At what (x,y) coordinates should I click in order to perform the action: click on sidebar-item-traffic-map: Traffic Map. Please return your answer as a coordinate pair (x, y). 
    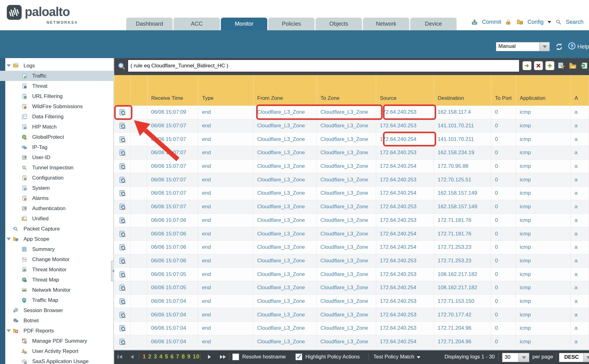
    Looking at the image, I should click on (57, 300).